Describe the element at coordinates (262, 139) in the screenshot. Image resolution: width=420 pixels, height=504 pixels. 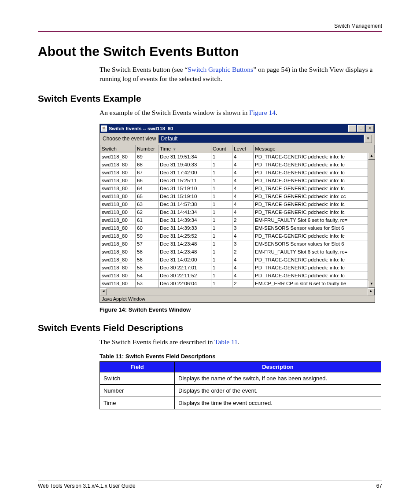
I see `chooser-field: Default` at that location.